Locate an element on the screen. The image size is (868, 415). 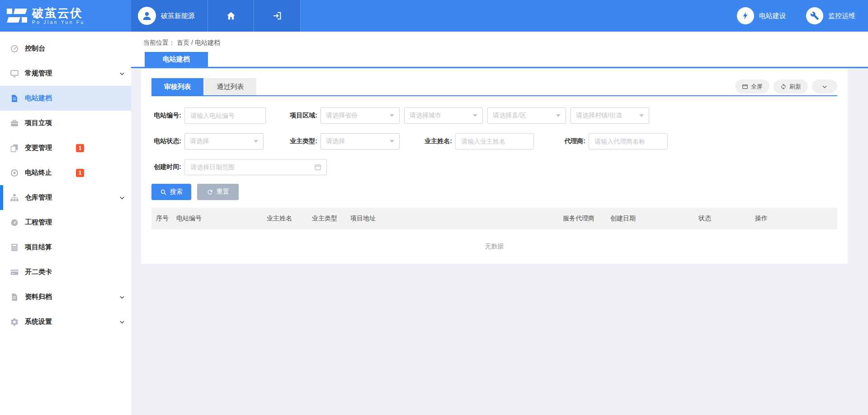
sitemap-icon is located at coordinates (14, 198).